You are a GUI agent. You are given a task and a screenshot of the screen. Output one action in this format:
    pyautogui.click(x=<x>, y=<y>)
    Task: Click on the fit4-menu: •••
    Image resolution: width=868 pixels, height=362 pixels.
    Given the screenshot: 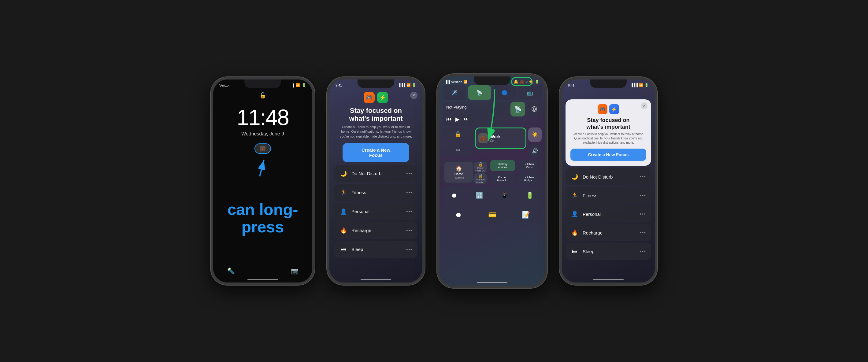 What is the action you would take?
    pyautogui.click(x=643, y=195)
    